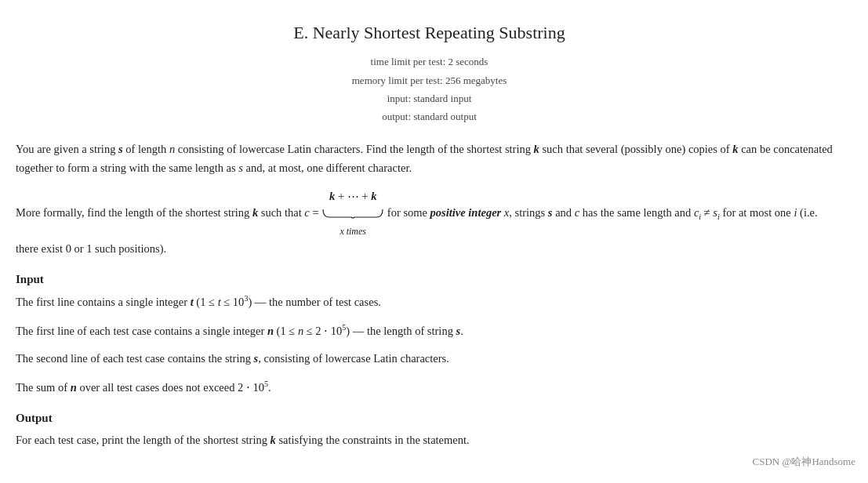 Image resolution: width=868 pixels, height=483 pixels. I want to click on input-paragraph-2: The first line of each test case contain…, so click(430, 331).